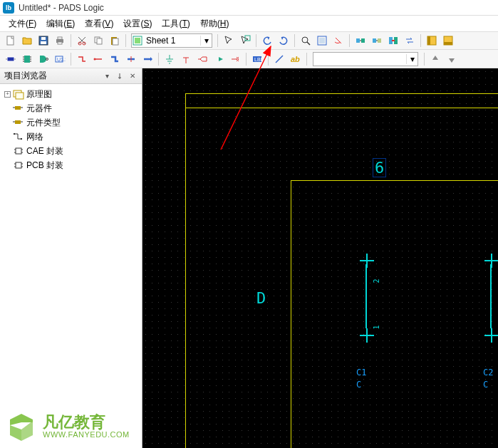 The image size is (498, 448). Describe the element at coordinates (338, 41) in the screenshot. I see `refresh-button` at that location.